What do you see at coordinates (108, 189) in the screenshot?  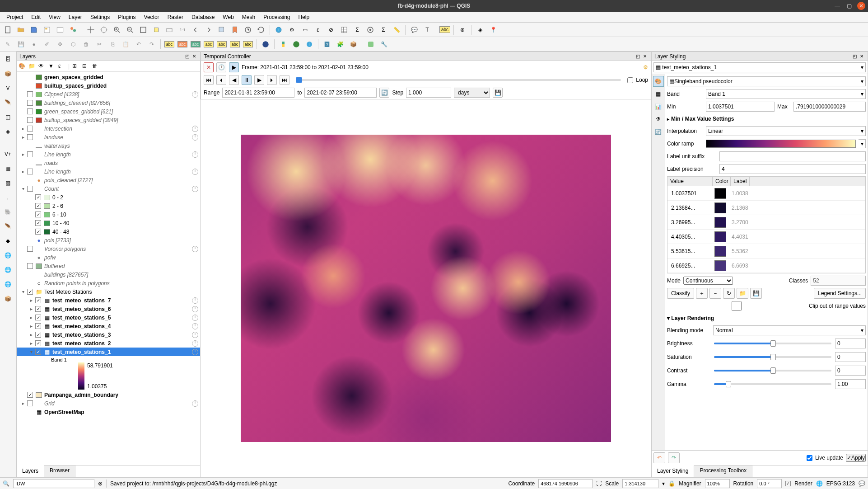 I see `layer-item: ▾Count` at bounding box center [108, 189].